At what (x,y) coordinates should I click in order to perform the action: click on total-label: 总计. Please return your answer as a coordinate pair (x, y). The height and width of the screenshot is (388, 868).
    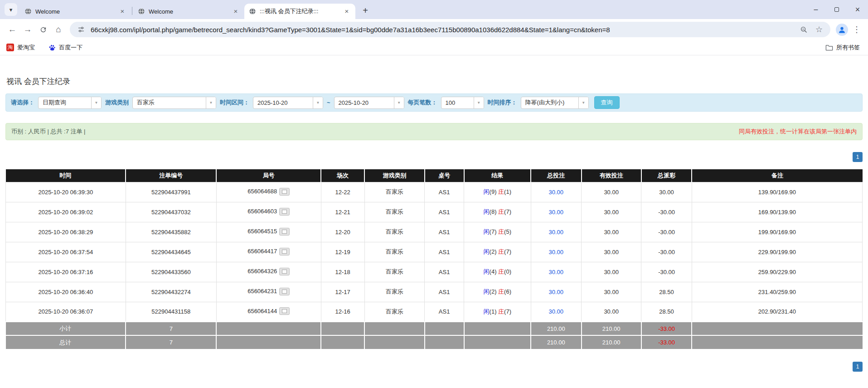
    Looking at the image, I should click on (66, 342).